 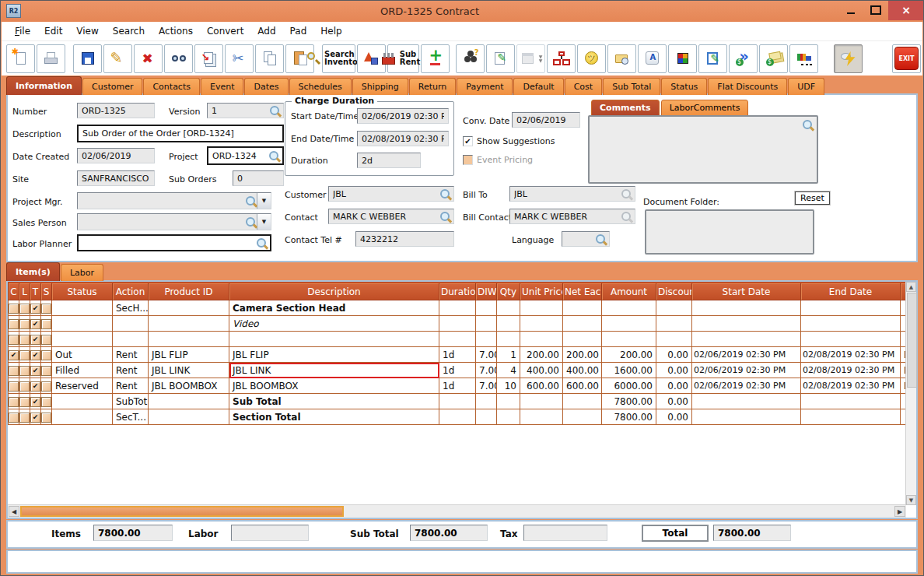 What do you see at coordinates (912, 340) in the screenshot?
I see `vertical-scroll-thumb` at bounding box center [912, 340].